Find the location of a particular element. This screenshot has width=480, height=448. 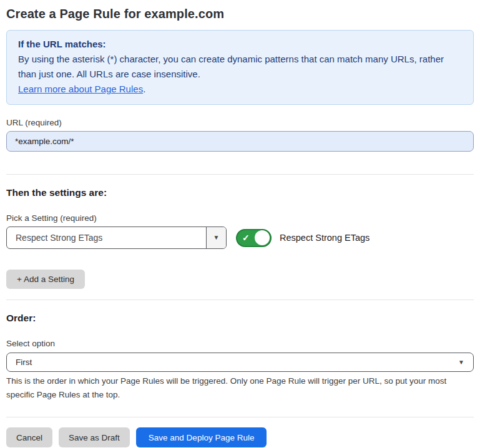

learn-more-link: Learn more about Page Rules is located at coordinates (81, 89).